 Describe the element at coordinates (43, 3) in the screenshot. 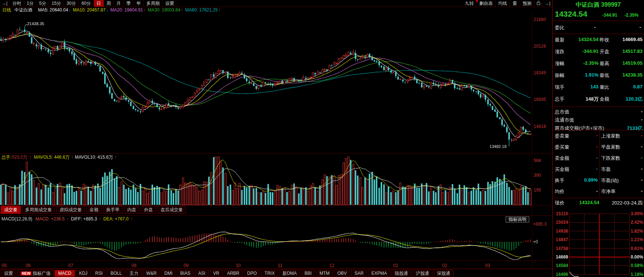

I see `period-button-2: 5分` at that location.